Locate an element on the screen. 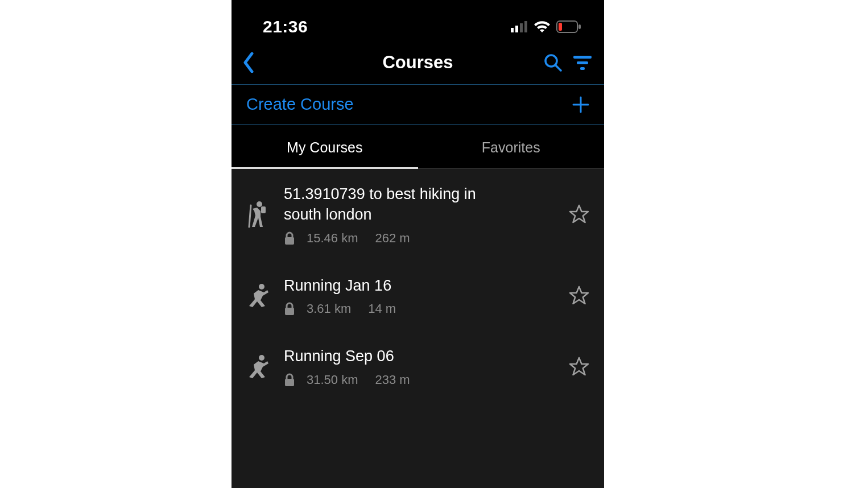 Image resolution: width=868 pixels, height=488 pixels. search-button is located at coordinates (553, 63).